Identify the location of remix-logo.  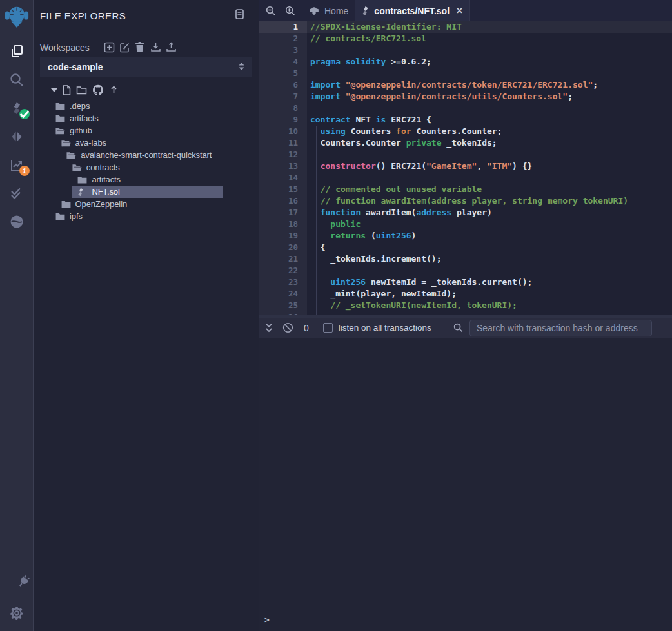
(17, 17).